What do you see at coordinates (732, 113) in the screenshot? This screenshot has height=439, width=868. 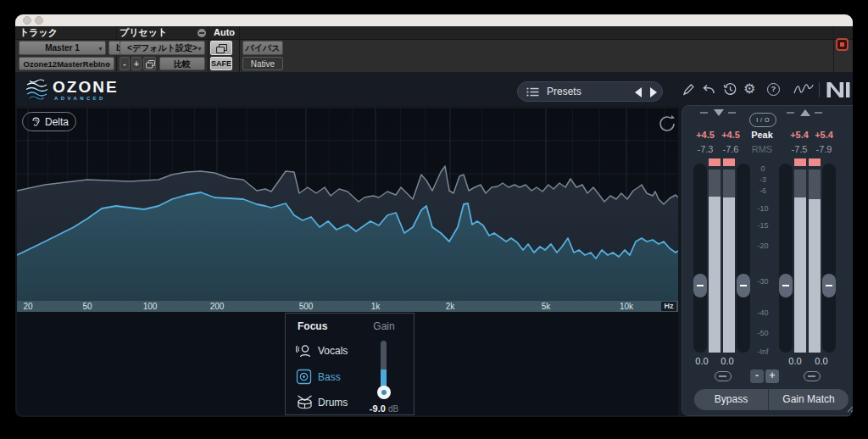 I see `input-meter-dash` at bounding box center [732, 113].